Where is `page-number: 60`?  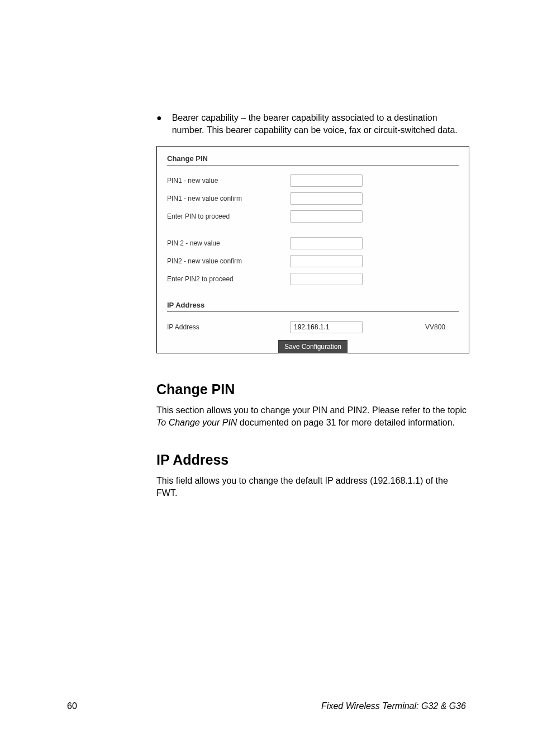 page-number: 60 is located at coordinates (72, 706).